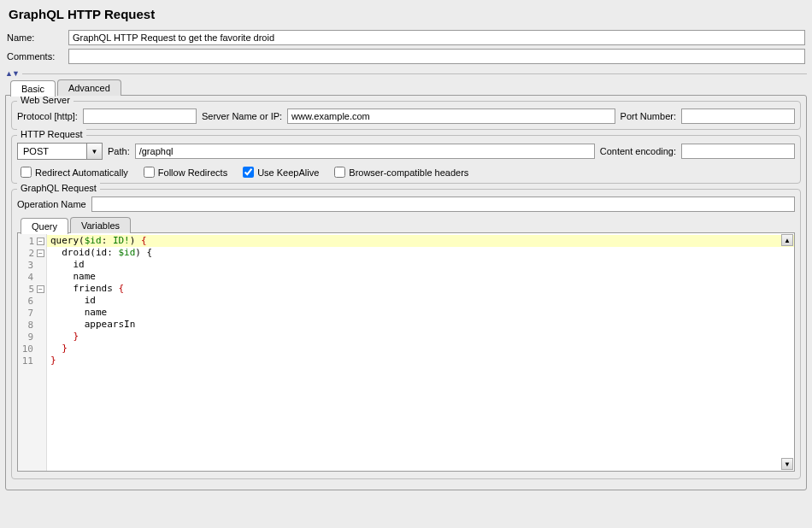 This screenshot has width=812, height=528. Describe the element at coordinates (738, 151) in the screenshot. I see `encoding-input` at that location.